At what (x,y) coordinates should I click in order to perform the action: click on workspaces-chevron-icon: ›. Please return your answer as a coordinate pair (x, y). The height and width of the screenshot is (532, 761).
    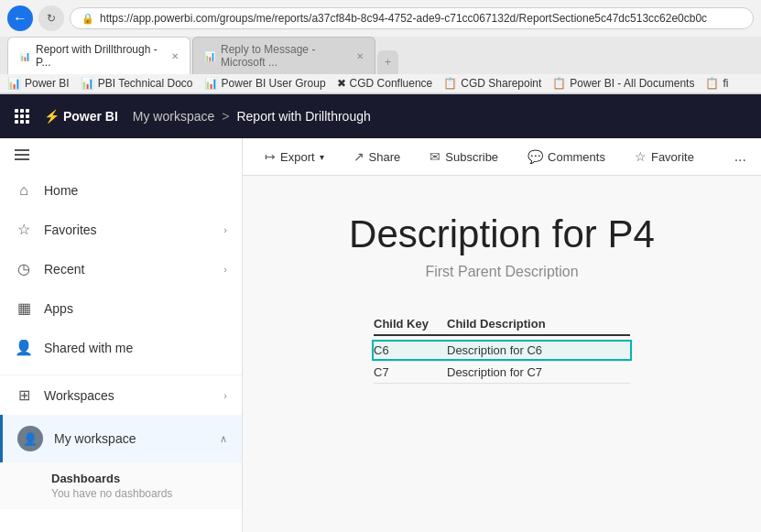
    Looking at the image, I should click on (225, 396).